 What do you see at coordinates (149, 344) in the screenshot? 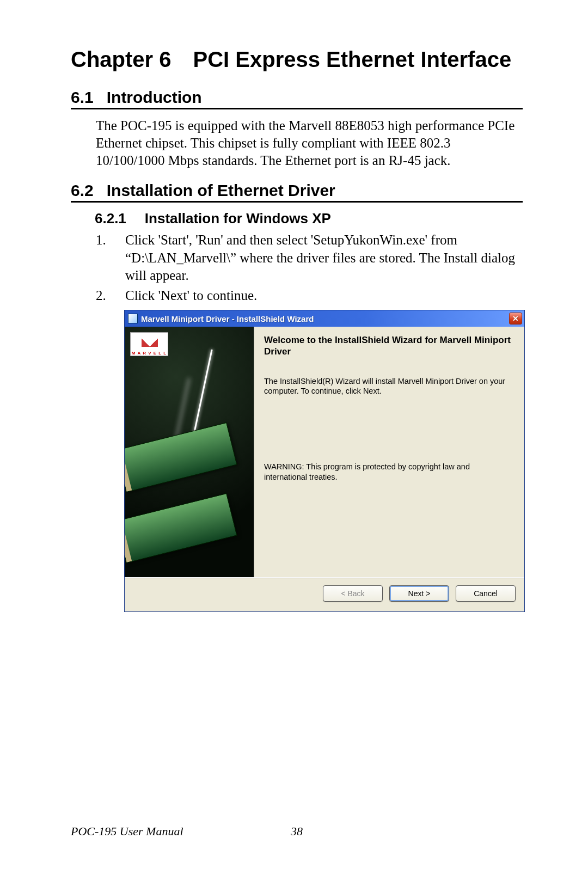
I see `marvell-logo: M A R V E L L` at bounding box center [149, 344].